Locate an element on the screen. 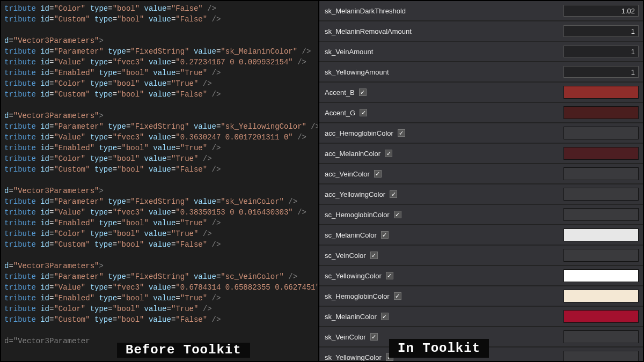  property-label: sk_VeinColor is located at coordinates (346, 337).